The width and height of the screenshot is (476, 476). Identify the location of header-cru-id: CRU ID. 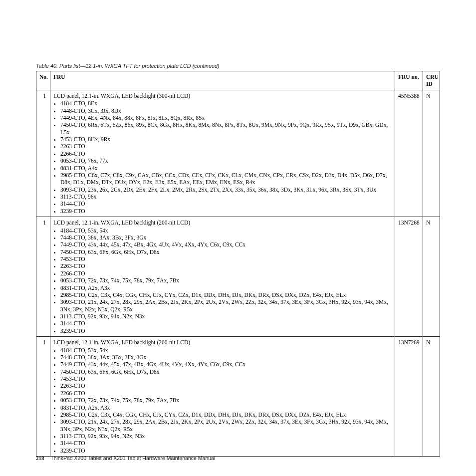
(432, 81).